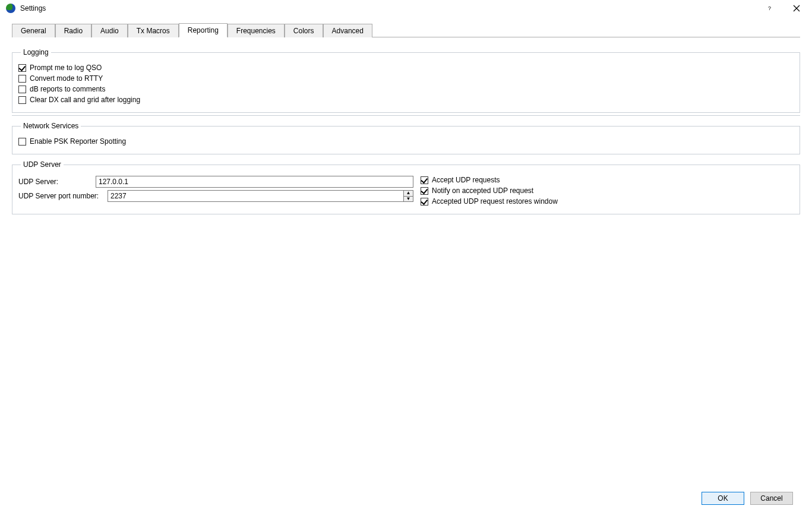 Image resolution: width=812 pixels, height=512 pixels. Describe the element at coordinates (406, 115) in the screenshot. I see `divider` at that location.